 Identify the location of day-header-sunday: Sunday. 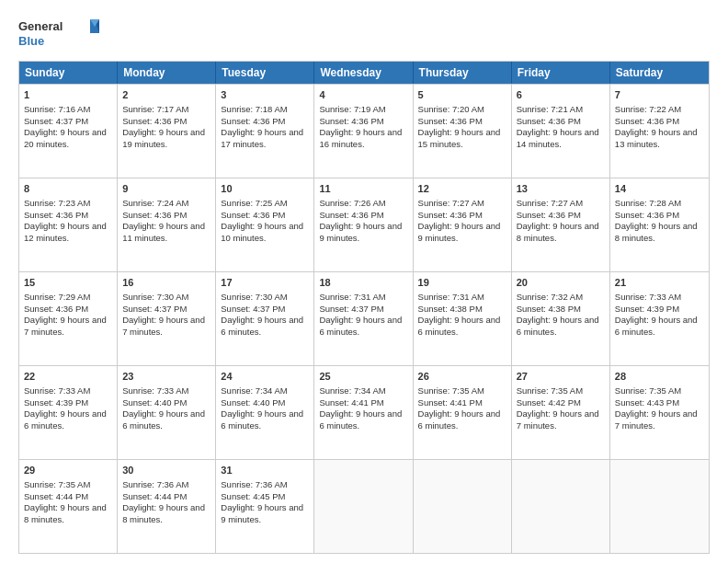
(68, 73).